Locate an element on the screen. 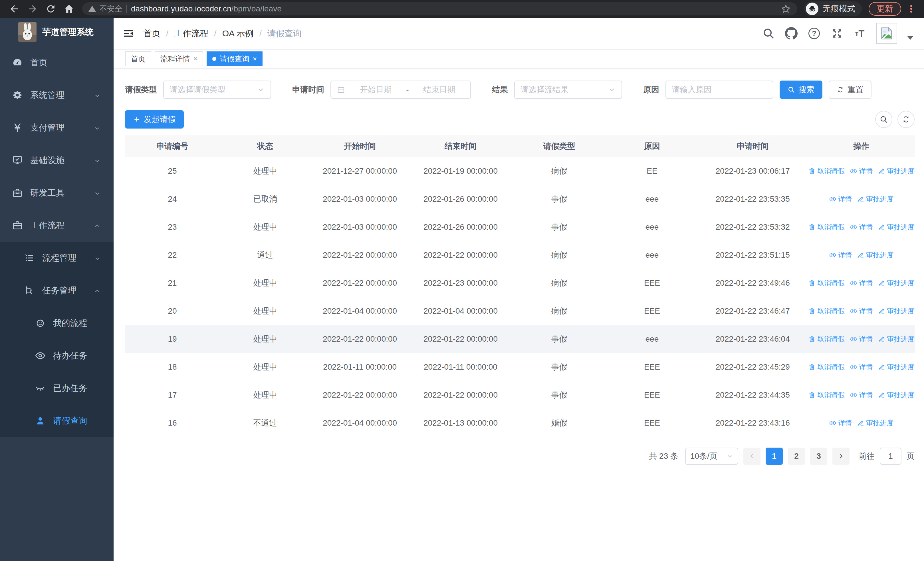 Image resolution: width=924 pixels, height=561 pixels. sidebar-item-2: 支付管理 is located at coordinates (57, 128).